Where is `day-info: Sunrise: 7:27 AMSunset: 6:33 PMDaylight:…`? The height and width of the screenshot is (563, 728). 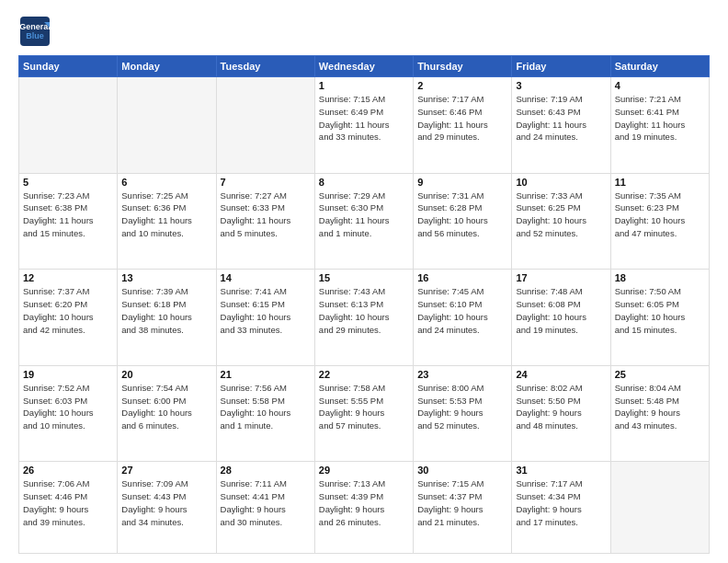
day-info: Sunrise: 7:27 AMSunset: 6:33 PMDaylight:… is located at coordinates (266, 215).